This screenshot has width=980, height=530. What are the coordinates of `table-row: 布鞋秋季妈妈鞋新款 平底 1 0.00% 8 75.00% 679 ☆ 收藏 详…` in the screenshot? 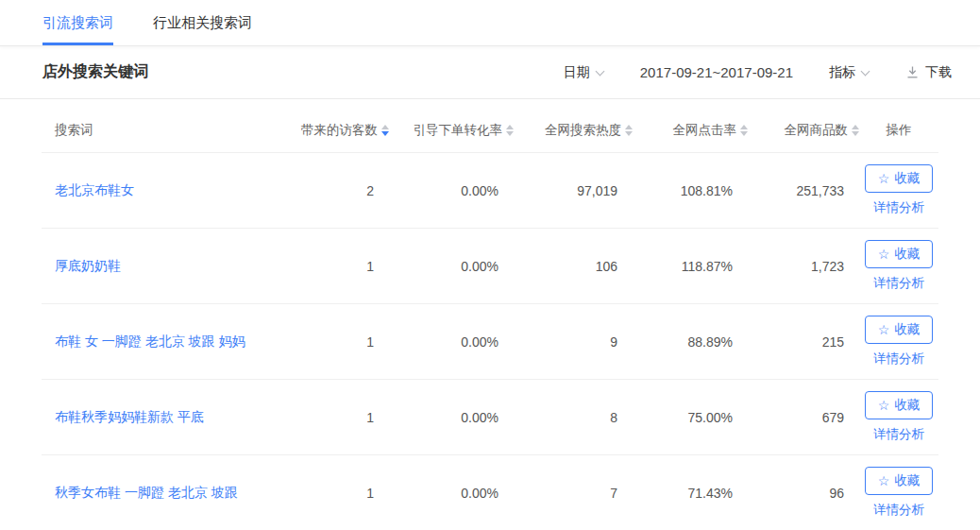 It's located at (490, 417).